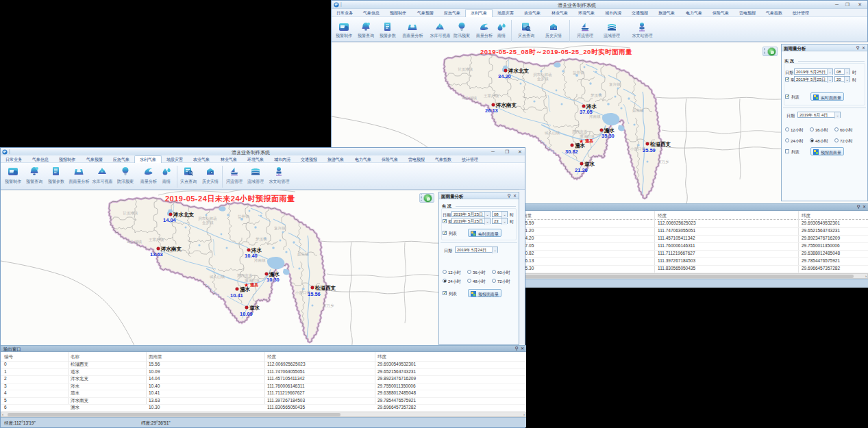  Describe the element at coordinates (314, 294) in the screenshot. I see `svg-text: 15.56` at that location.